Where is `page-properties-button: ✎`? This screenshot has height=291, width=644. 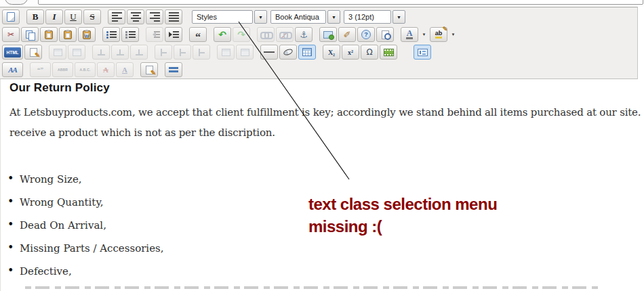
page-properties-button: ✎ is located at coordinates (33, 52).